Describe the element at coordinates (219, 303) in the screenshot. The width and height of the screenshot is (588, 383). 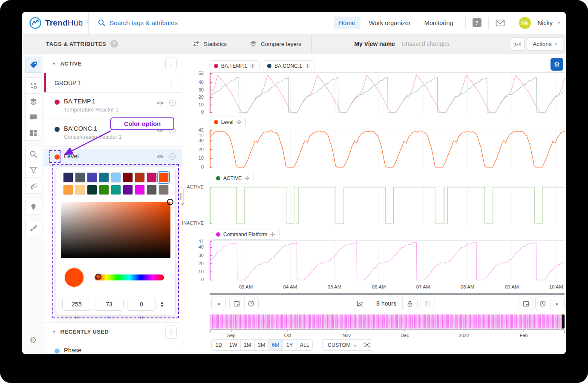
I see `pan-left-button: ◂` at that location.